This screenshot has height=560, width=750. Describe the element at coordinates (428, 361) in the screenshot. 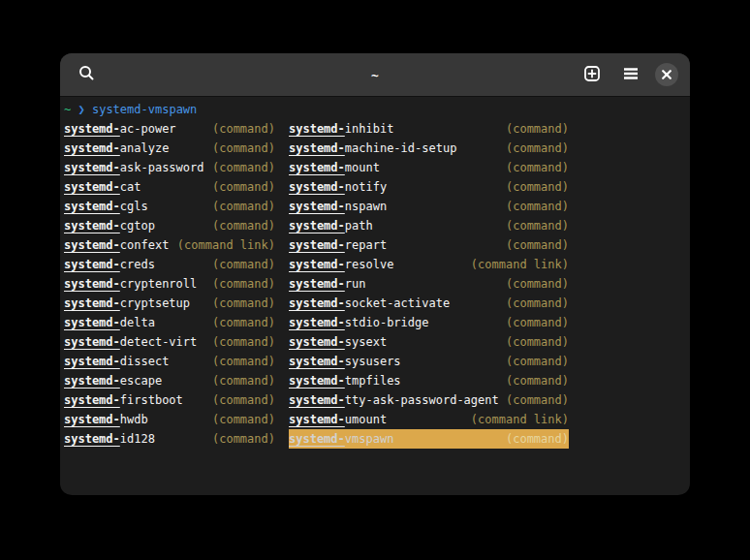

I see `completion-item: systemd-sysusers(command)` at that location.